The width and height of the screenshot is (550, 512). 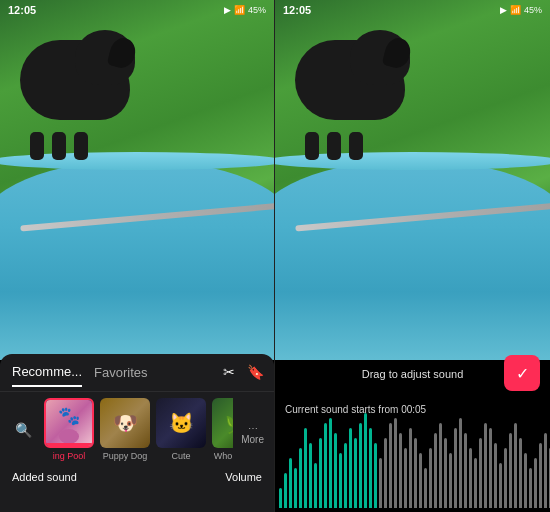 I want to click on sound-item-who-let: 🌿 Who Let Th, so click(x=222, y=430).